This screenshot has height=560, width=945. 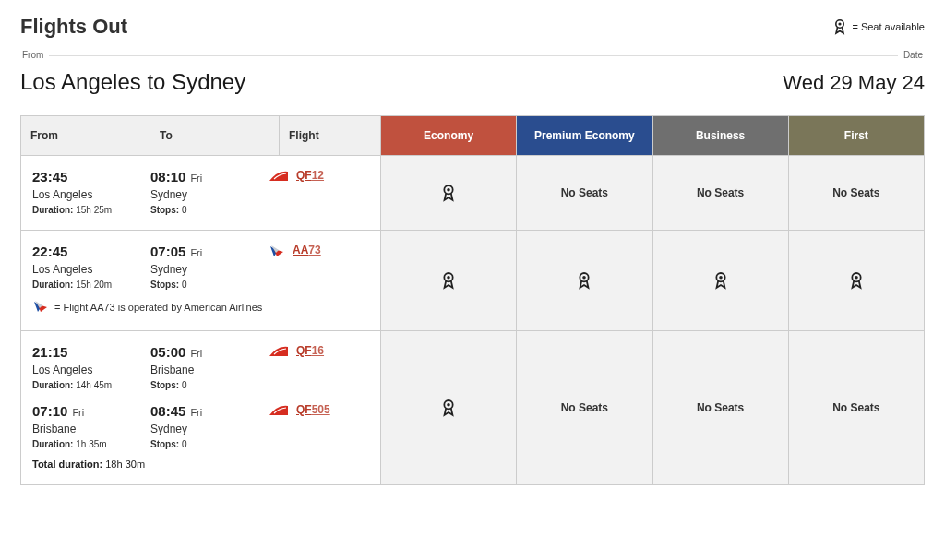 What do you see at coordinates (310, 351) in the screenshot?
I see `flight-number-link: QF16` at bounding box center [310, 351].